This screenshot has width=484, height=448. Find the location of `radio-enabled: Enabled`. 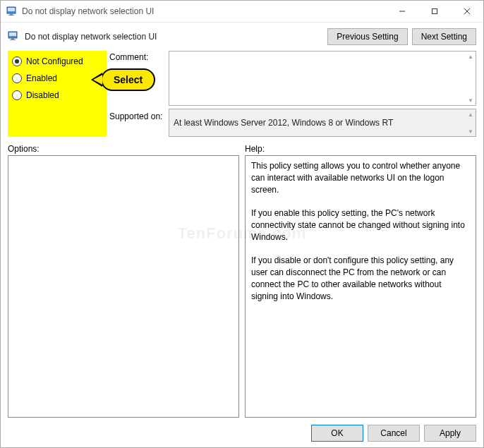

radio-enabled: Enabled is located at coordinates (57, 78).